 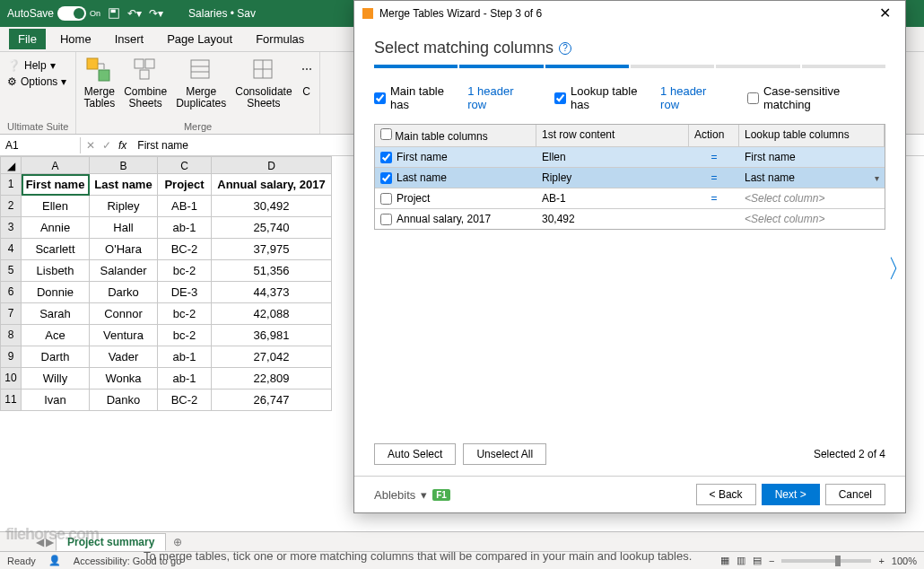 I want to click on row-header: 2, so click(x=11, y=206).